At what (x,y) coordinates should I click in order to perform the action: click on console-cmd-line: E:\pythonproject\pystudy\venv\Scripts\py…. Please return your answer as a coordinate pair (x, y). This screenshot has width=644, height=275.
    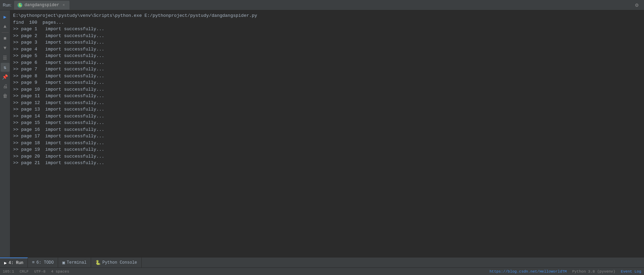
    Looking at the image, I should click on (327, 16).